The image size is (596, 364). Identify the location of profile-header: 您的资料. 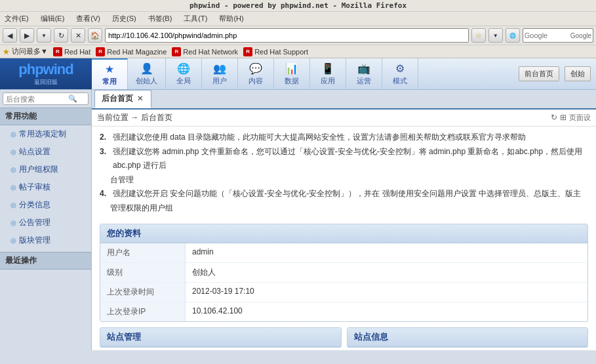
(344, 233).